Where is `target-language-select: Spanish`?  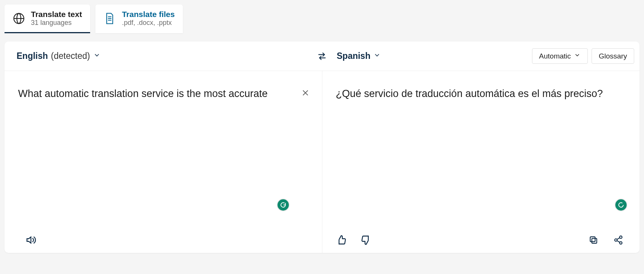 target-language-select: Spanish is located at coordinates (359, 56).